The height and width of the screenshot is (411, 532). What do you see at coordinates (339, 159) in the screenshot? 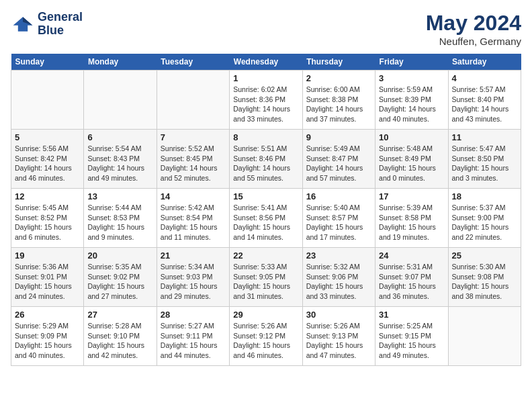
I see `calendar-cell: 9Sunrise: 5:49 AMSunset: 8:47 PMDaylight…` at bounding box center [339, 159].